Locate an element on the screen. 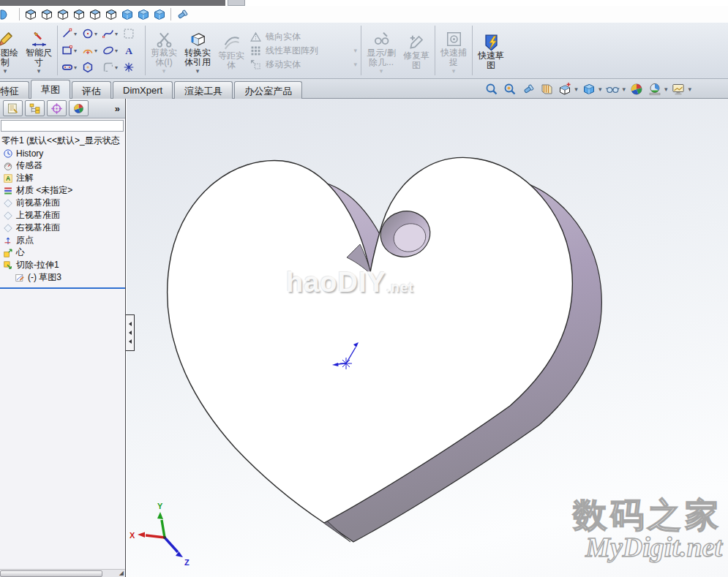 The width and height of the screenshot is (728, 577). command-tab-草图: 草图 is located at coordinates (50, 89).